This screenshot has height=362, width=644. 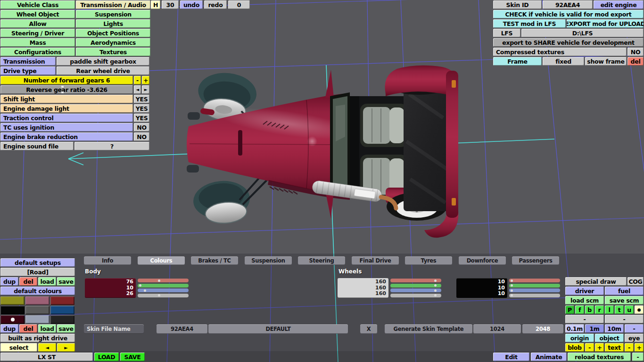 I want to click on vehicle-name-button: LX ST, so click(x=47, y=357).